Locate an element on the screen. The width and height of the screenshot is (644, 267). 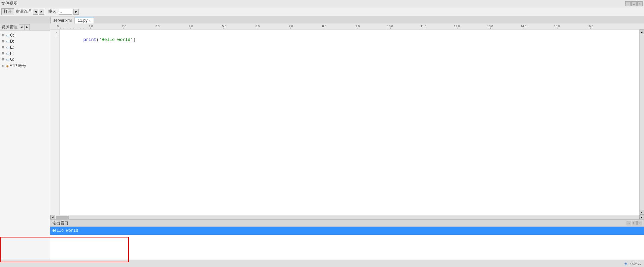
title-bar: 文件视图 ─ □ × is located at coordinates (322, 4).